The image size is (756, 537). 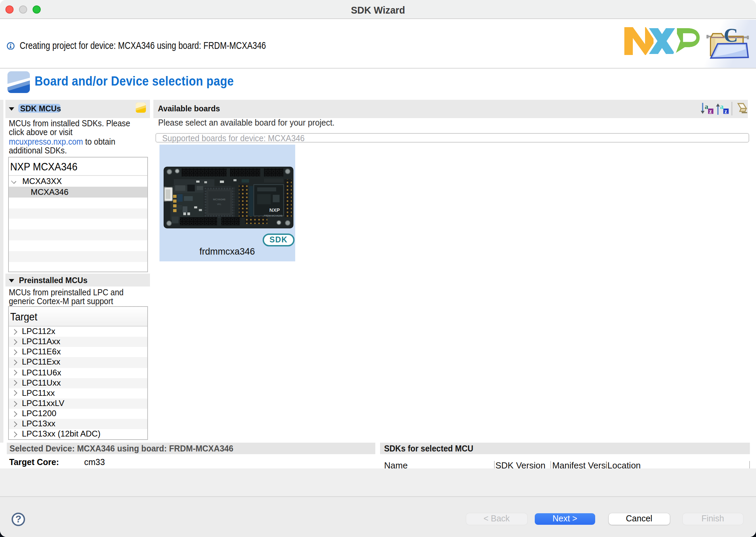 I want to click on svg-text: VKL, so click(x=219, y=204).